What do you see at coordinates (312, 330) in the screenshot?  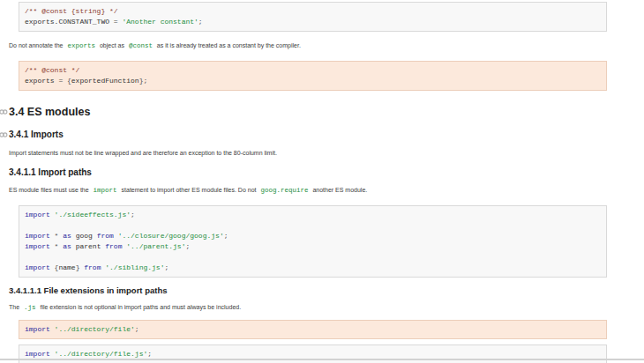 I see `code-line: import '../directory/file';` at bounding box center [312, 330].